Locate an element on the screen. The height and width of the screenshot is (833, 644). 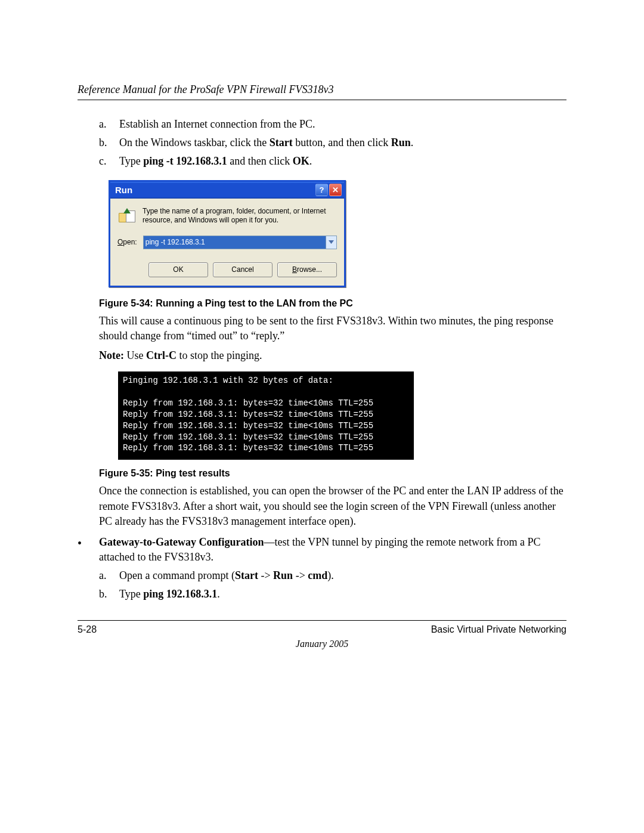
gateway-bullet: • Gateway-to-Gateway Configuration—test … is located at coordinates (322, 550).